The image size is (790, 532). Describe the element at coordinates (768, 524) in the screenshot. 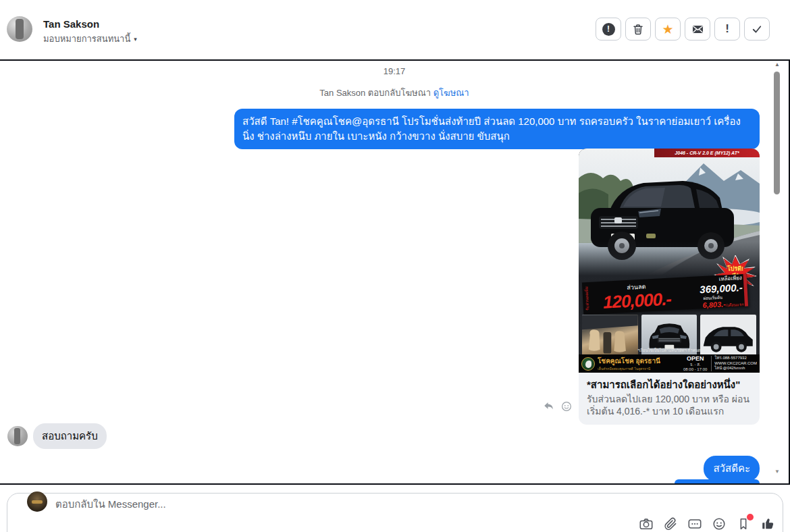

I see `like-icon` at that location.